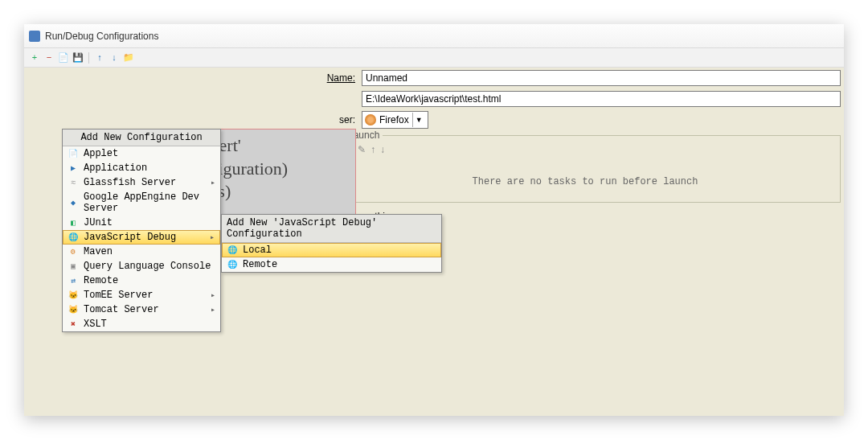 The image size is (868, 440). What do you see at coordinates (73, 237) in the screenshot?
I see `javascript-debug-icon: 🌐` at bounding box center [73, 237].